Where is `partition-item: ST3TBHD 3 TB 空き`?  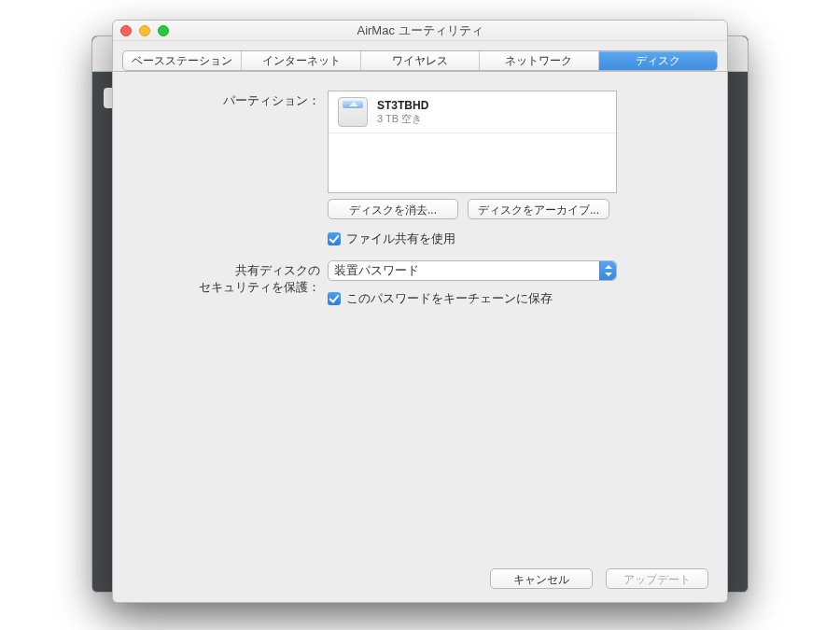
partition-item: ST3TBHD 3 TB 空き is located at coordinates (472, 112).